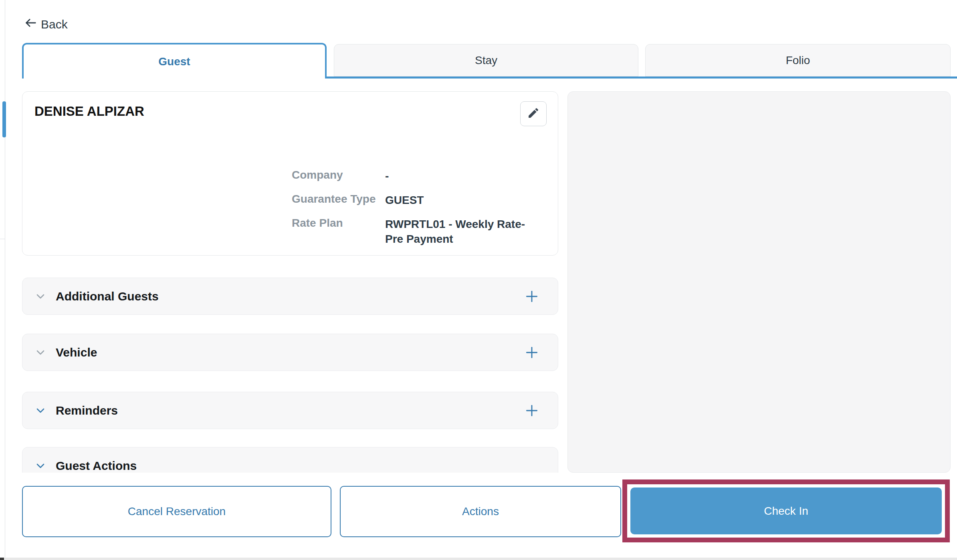 The image size is (957, 560). What do you see at coordinates (533, 114) in the screenshot?
I see `edit-guest-button` at bounding box center [533, 114].